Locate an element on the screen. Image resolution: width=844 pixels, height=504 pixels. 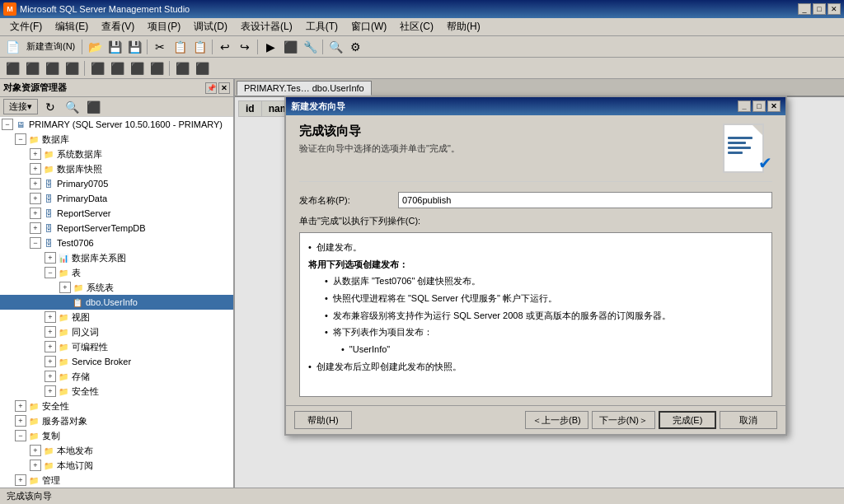
tree-security: + 📁 安全性 is located at coordinates (117, 391).